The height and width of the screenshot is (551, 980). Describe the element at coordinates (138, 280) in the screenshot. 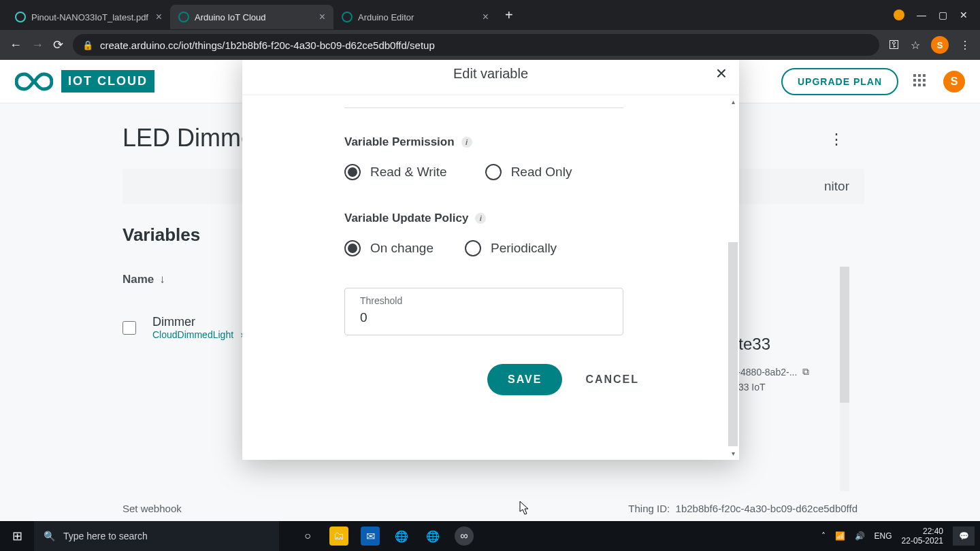

I see `column-name-label: Name` at that location.